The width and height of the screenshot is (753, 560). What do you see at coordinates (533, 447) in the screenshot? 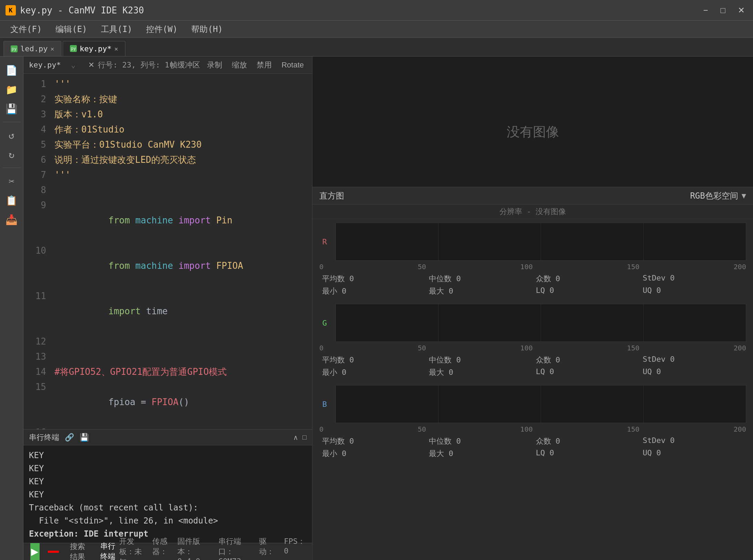
I see `hist-stats-b: 平均数 0 中位数 0 众数 0 StDev 0 最小 0 最大 0 LQ 0 …` at bounding box center [533, 447].